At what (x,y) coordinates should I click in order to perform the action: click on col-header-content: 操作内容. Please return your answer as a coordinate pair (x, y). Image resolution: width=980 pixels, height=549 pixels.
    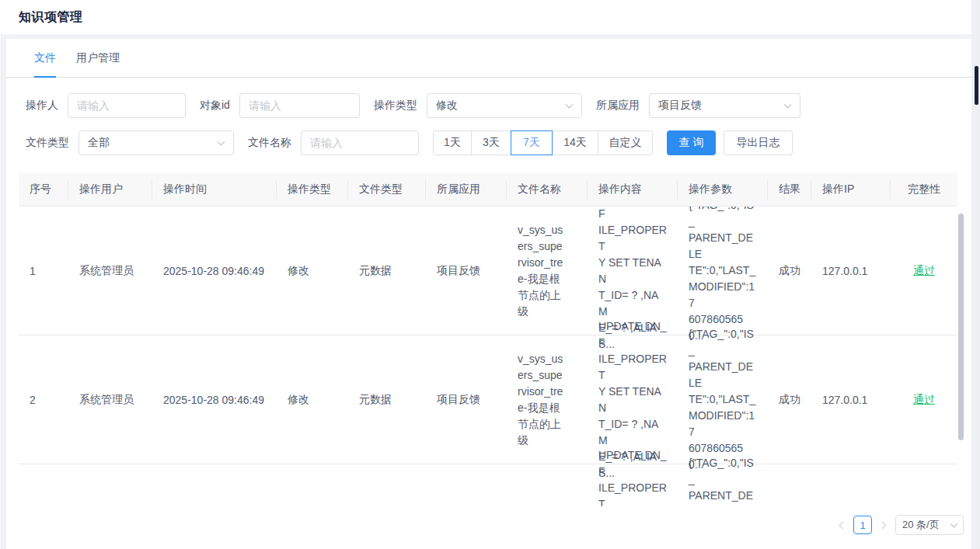
    Looking at the image, I should click on (633, 189).